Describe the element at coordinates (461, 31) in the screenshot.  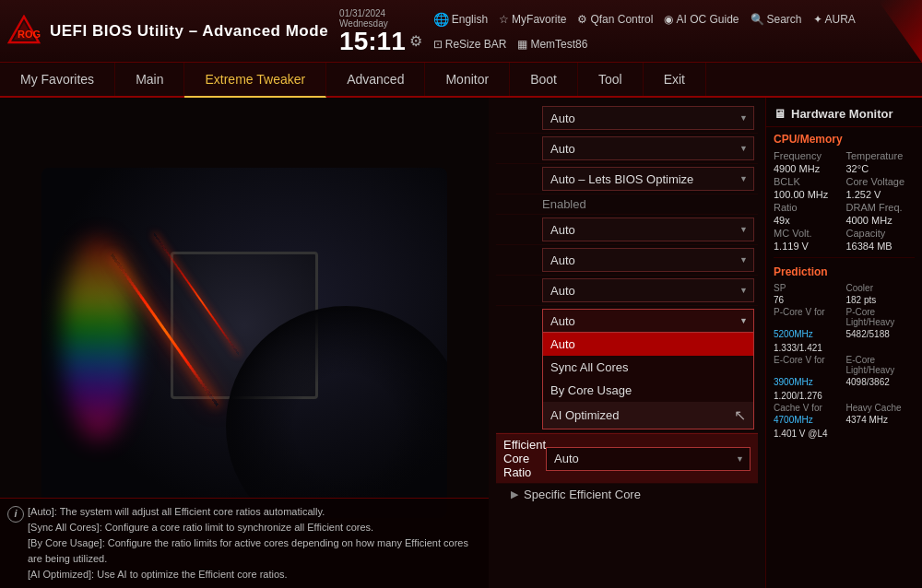
I see `top-bar: ROG UEFI BIOS Utility – Advanced Mode 01…` at that location.